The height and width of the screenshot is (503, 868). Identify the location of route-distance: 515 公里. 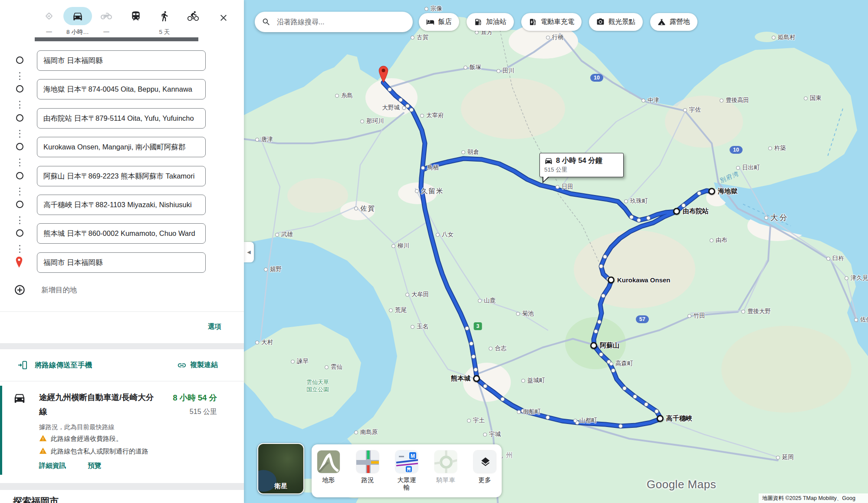
(203, 412).